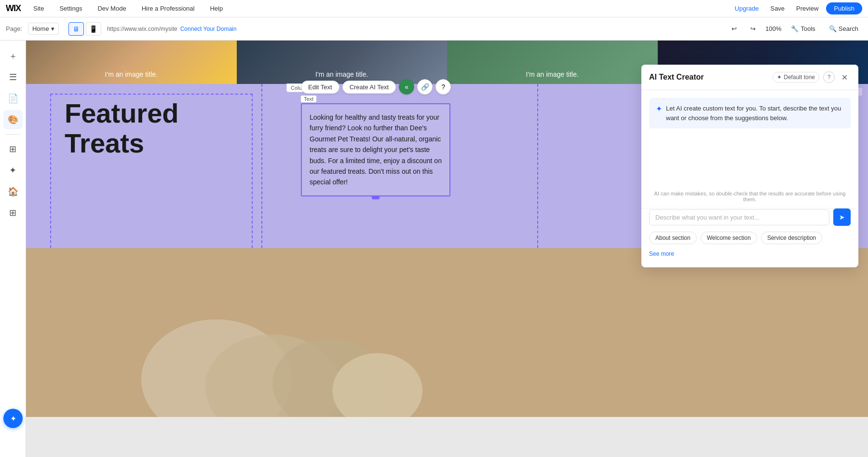 The width and height of the screenshot is (868, 457). I want to click on featured-title: FeaturedTreats, so click(180, 128).